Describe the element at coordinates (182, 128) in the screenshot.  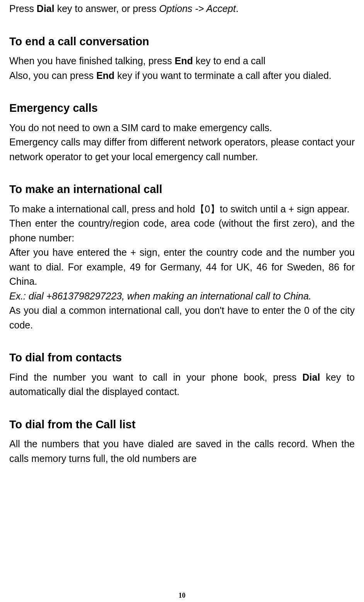
I see `paragraph: You do not need to own a SIM card to mak…` at that location.